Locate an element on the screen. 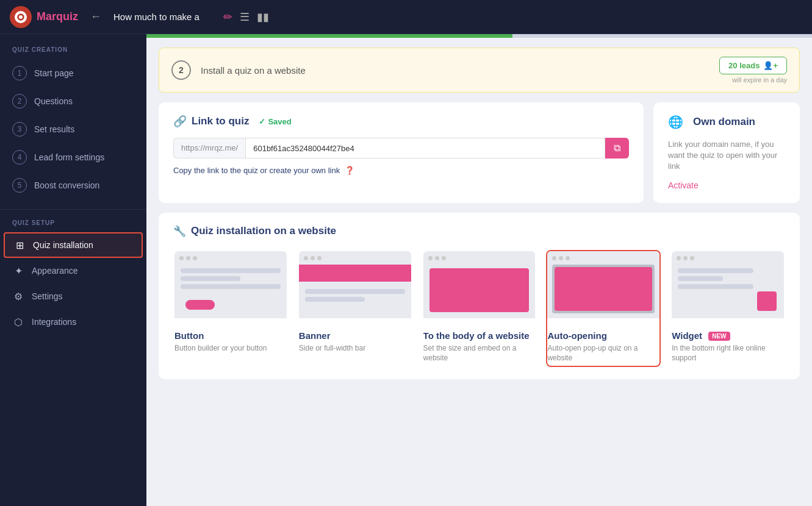 The width and height of the screenshot is (812, 506). sidebar-item-set-results: 3 Set results is located at coordinates (73, 129).